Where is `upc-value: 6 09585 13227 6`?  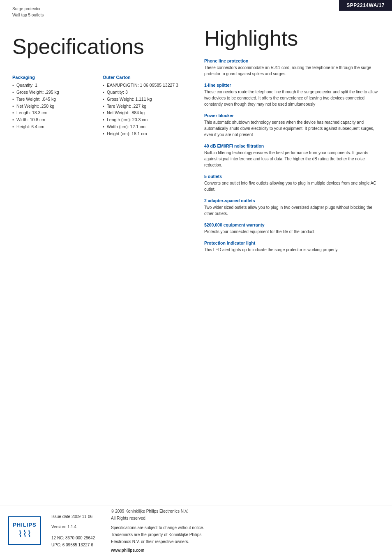 upc-value: 6 09585 13227 6 is located at coordinates (78, 545).